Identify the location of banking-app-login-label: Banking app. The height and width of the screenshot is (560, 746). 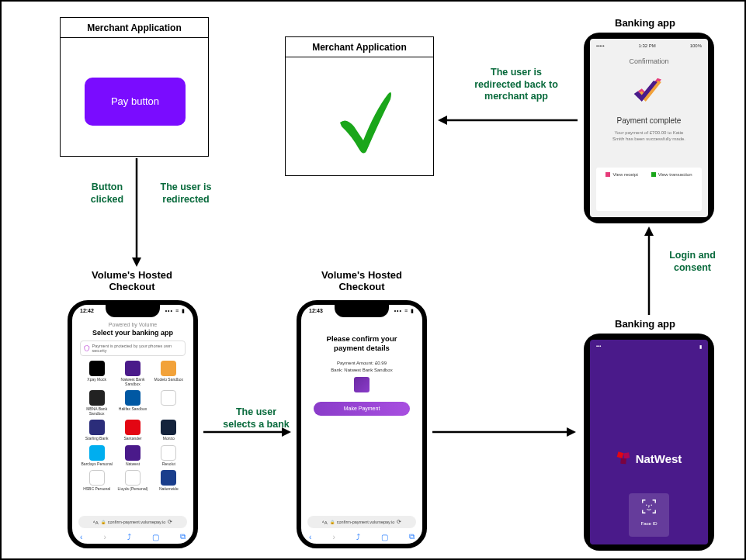
(645, 324).